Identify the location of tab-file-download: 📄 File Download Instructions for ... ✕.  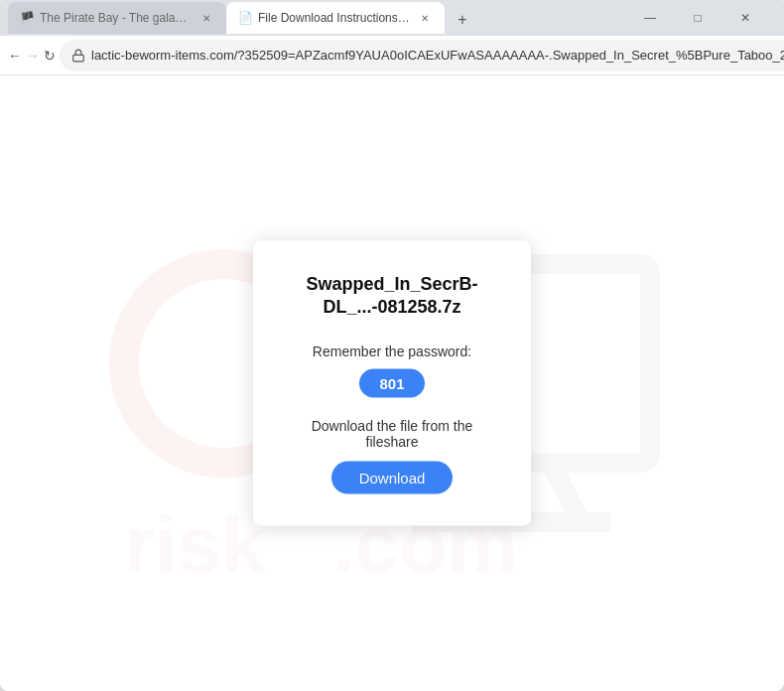
(335, 18).